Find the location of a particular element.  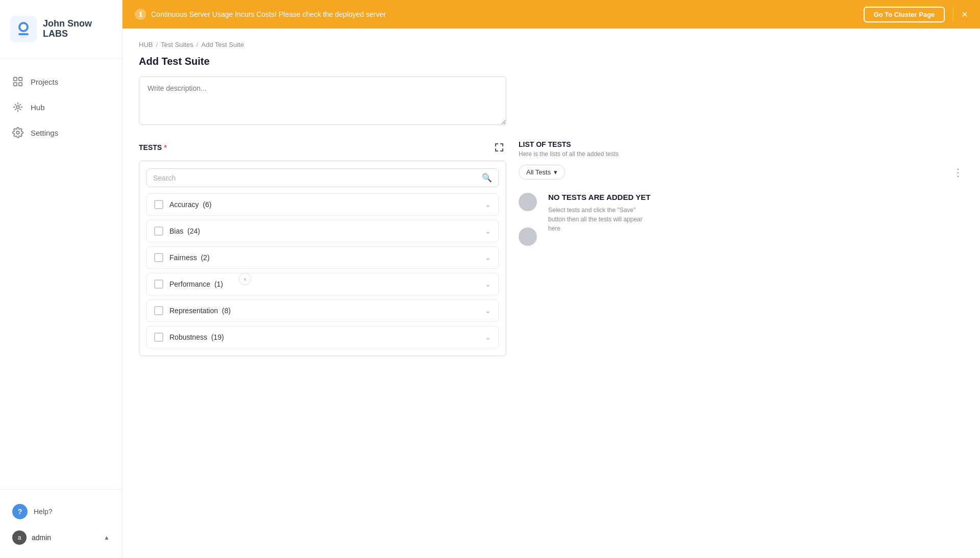

admin-row: a admin ▲ is located at coordinates (61, 538).